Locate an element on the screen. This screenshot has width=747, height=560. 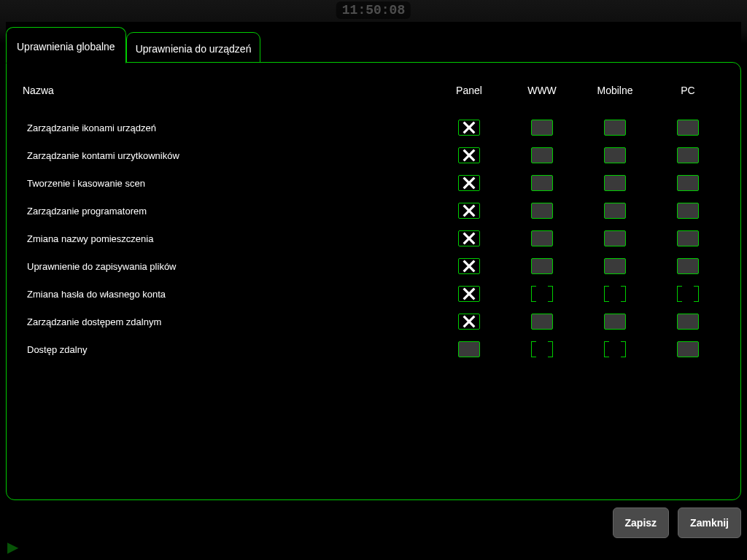
tab-global-permissions: Uprawnienia globalne is located at coordinates (66, 45).